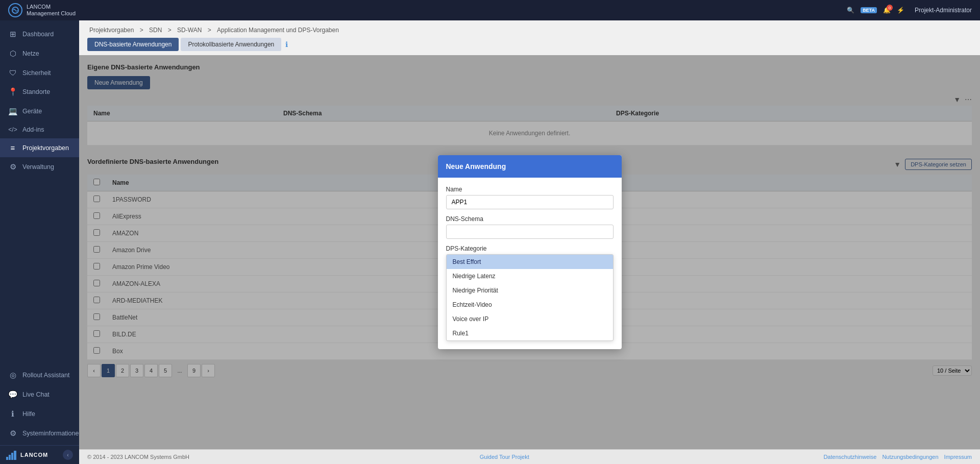 Image resolution: width=980 pixels, height=464 pixels. What do you see at coordinates (13, 54) in the screenshot?
I see `netze-icon: ⬡` at bounding box center [13, 54].